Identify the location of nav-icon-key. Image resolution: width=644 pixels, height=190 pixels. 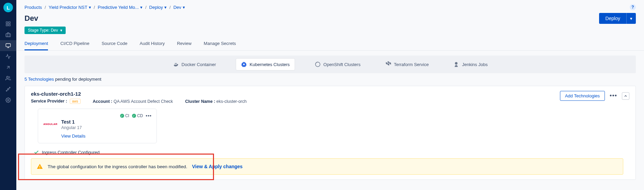
(8, 89).